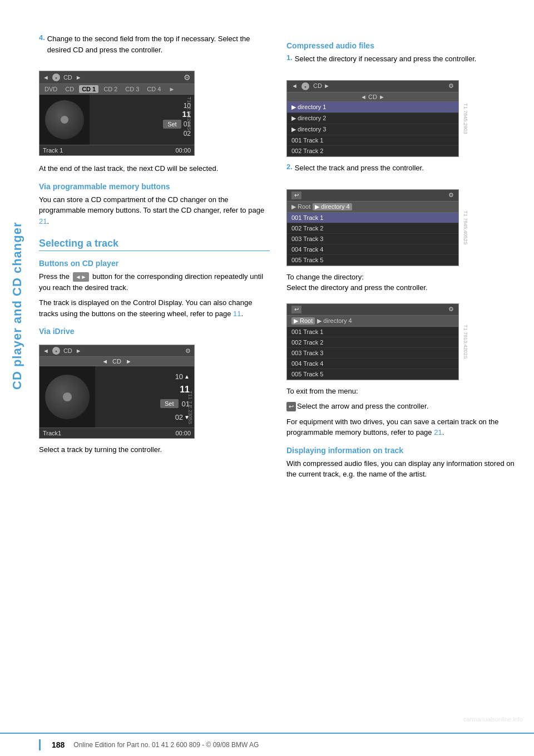 The width and height of the screenshot is (534, 756). What do you see at coordinates (373, 97) in the screenshot?
I see `dir-screen-sub: ◄ CD ►` at bounding box center [373, 97].